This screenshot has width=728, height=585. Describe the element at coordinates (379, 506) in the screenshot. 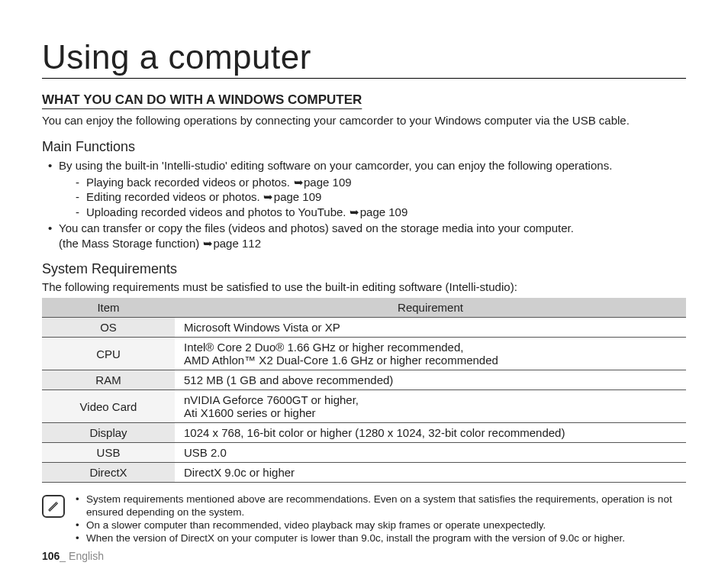

I see `note-text: System requirements mentioned above are …` at that location.